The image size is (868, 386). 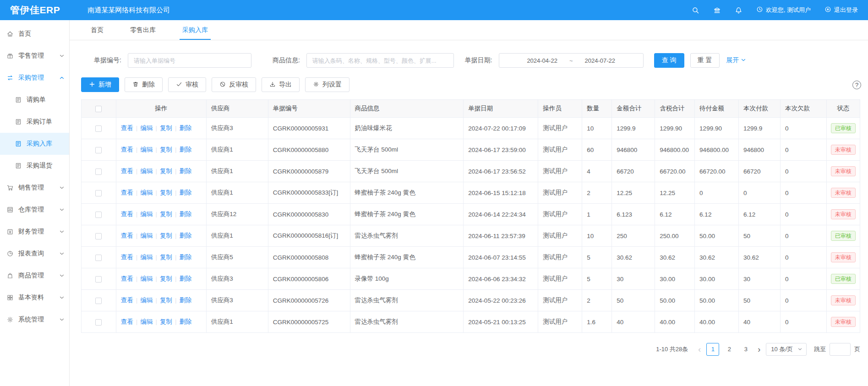 What do you see at coordinates (195, 30) in the screenshot?
I see `tab-purchase-inbound: 采购入库` at bounding box center [195, 30].